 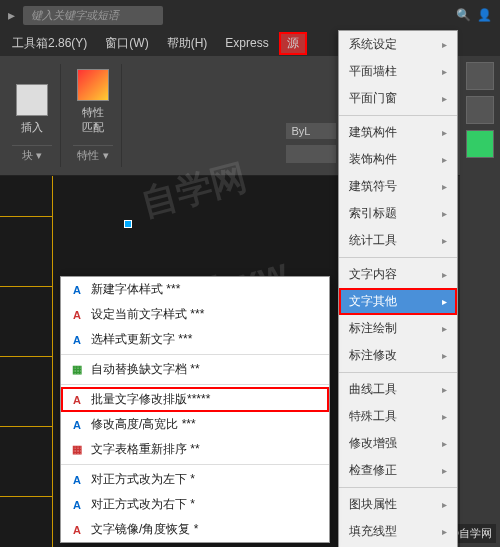 What do you see at coordinates (195, 480) in the screenshot?
I see `submenu-item-7: A对正方式改为左下 *` at bounding box center [195, 480].